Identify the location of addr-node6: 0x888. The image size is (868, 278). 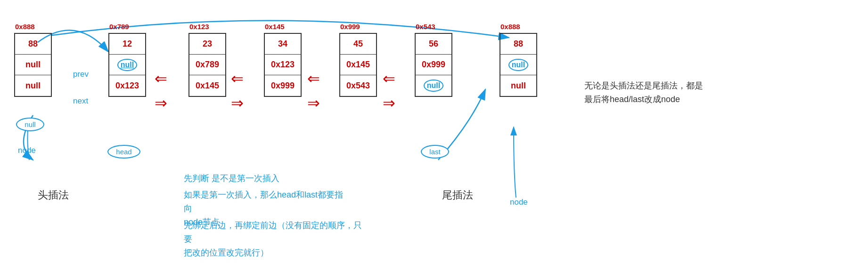
(510, 26).